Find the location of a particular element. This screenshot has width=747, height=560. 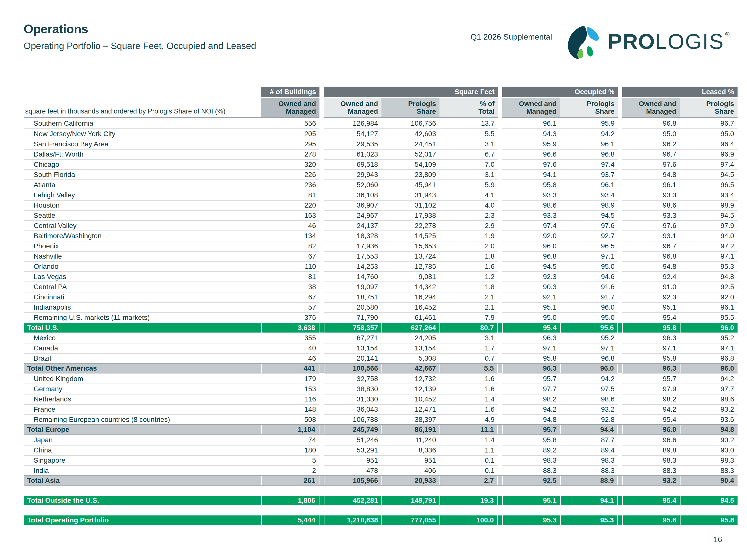

market-label: Phoenix is located at coordinates (143, 246).